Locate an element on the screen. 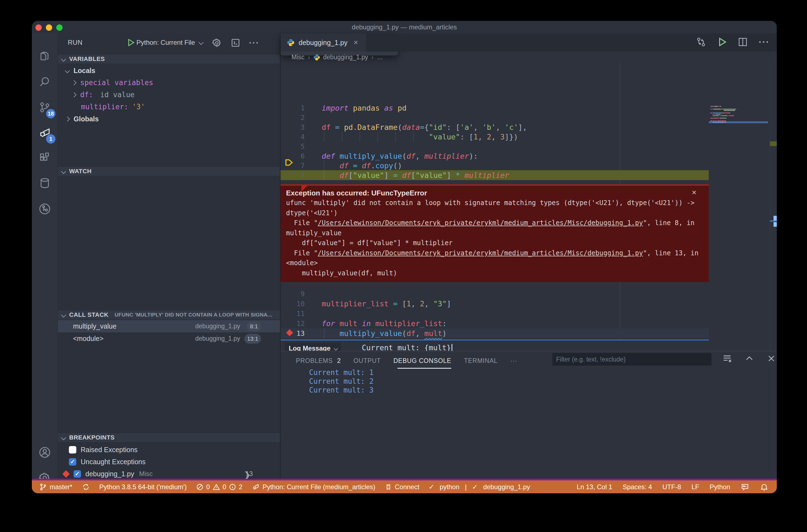 This screenshot has width=807, height=532. encoding-item: UTF-8 is located at coordinates (672, 487).